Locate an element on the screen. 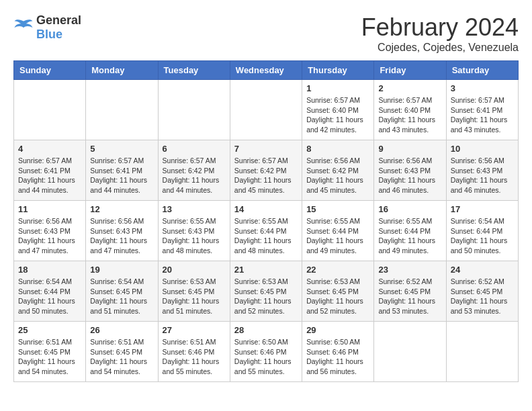  day-detail: Sunrise: 6:55 AMSunset: 6:43 PMDaylight:… is located at coordinates (194, 236).